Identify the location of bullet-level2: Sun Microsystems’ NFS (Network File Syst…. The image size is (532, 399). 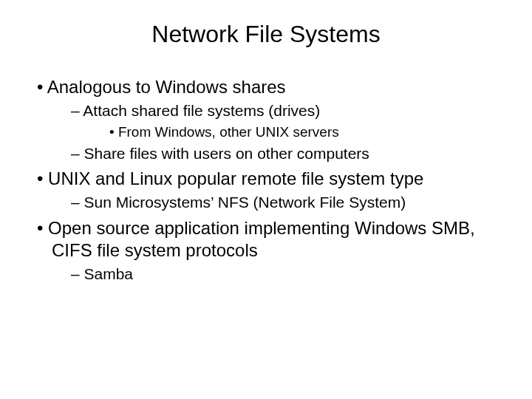
(273, 202).